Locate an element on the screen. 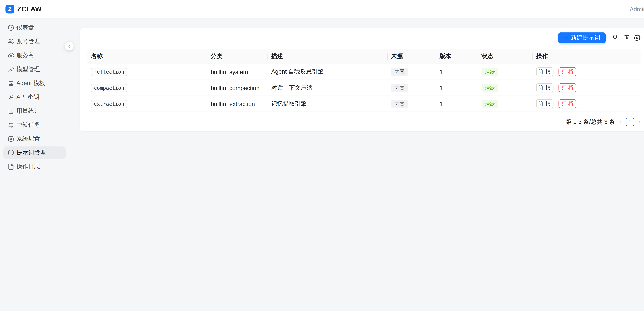 The image size is (644, 311). sidebar-item-agent-templates: Agent 模板 is located at coordinates (34, 84).